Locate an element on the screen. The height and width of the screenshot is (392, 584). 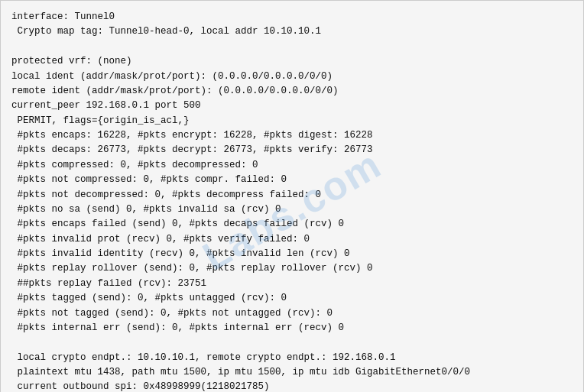
terminal-line: remote ident (addr/mask/prot/port): (0.0… is located at coordinates (292, 92).